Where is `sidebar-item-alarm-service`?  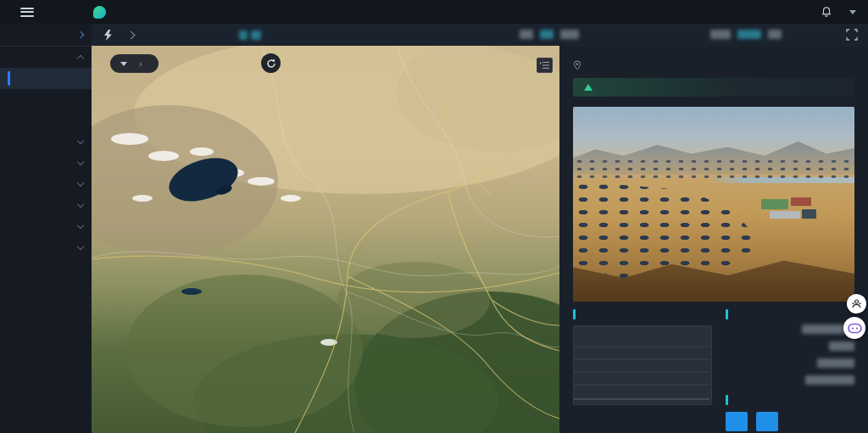 sidebar-item-alarm-service is located at coordinates (46, 163).